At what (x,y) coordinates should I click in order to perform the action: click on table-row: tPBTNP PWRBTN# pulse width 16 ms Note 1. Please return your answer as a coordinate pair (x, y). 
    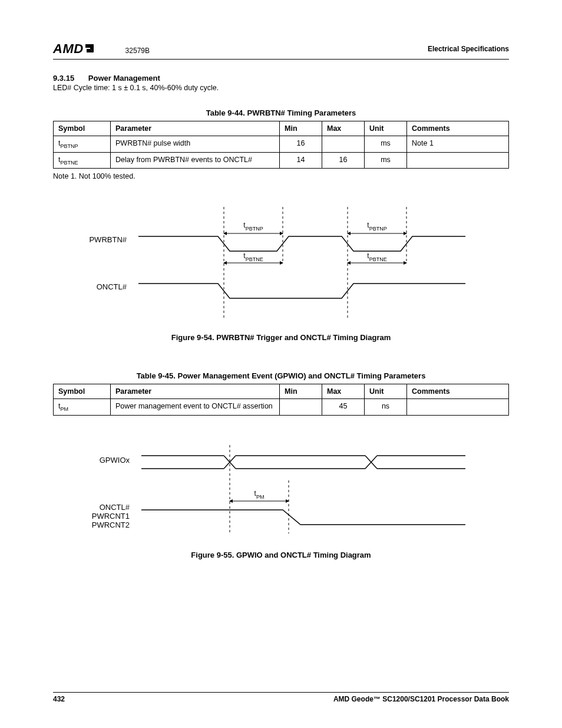
    Looking at the image, I should click on (282, 144).